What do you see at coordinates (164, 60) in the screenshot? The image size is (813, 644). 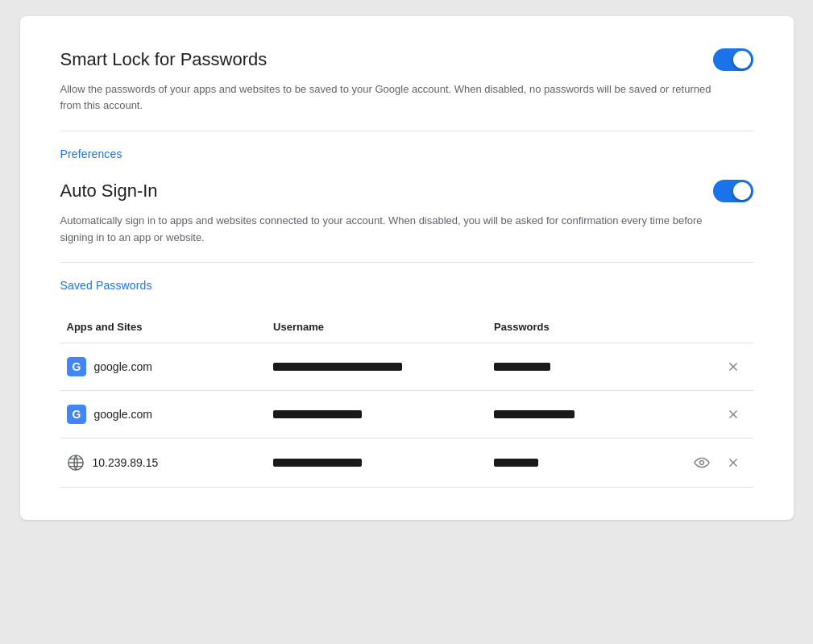 I see `smartlock-title: Smart Lock for Passwords` at bounding box center [164, 60].